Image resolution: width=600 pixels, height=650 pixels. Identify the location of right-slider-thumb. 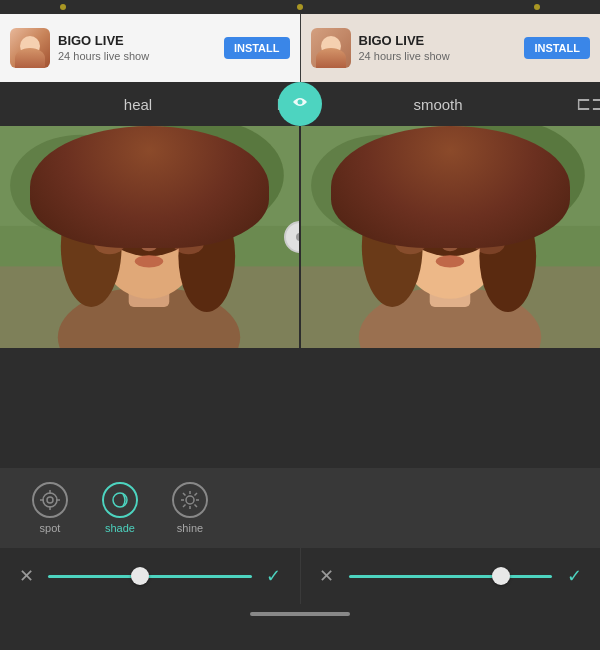
(501, 576).